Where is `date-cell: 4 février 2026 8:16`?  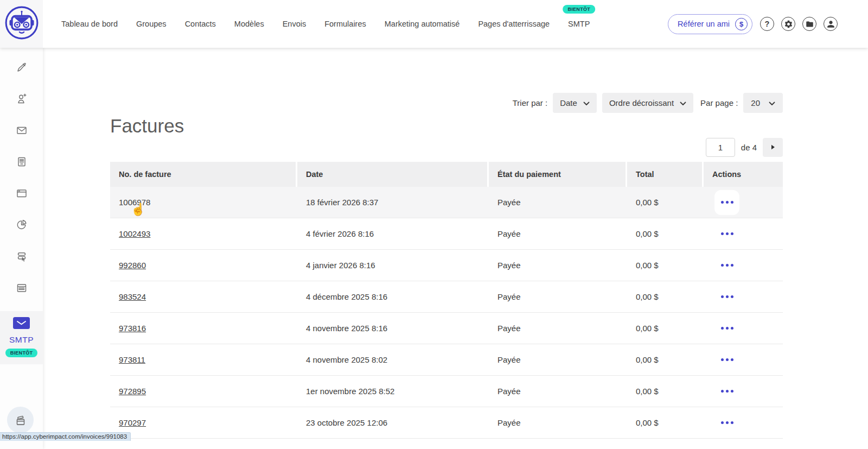 date-cell: 4 février 2026 8:16 is located at coordinates (393, 233).